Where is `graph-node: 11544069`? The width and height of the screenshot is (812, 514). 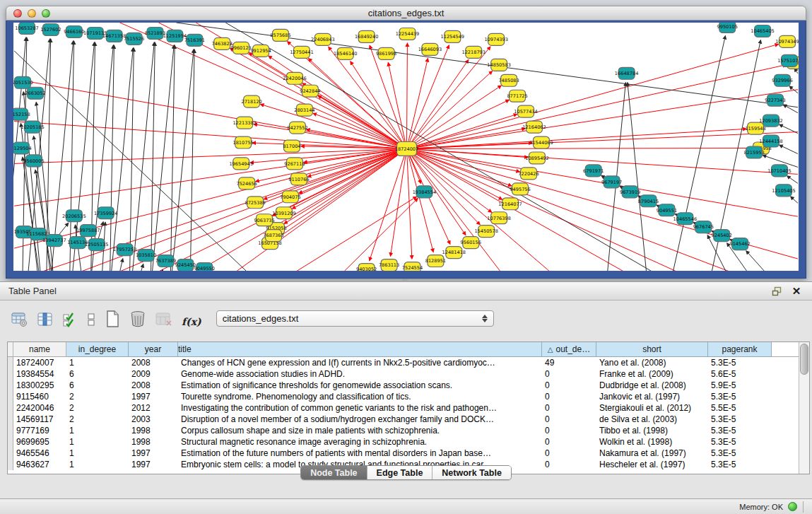 graph-node: 11544069 is located at coordinates (541, 143).